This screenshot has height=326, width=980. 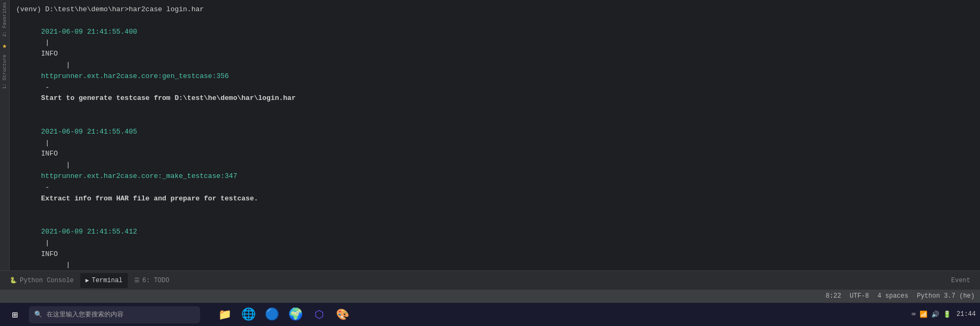 I want to click on left-sidebar: 2: Favorites ★ 1: Structure, so click(x=5, y=135).